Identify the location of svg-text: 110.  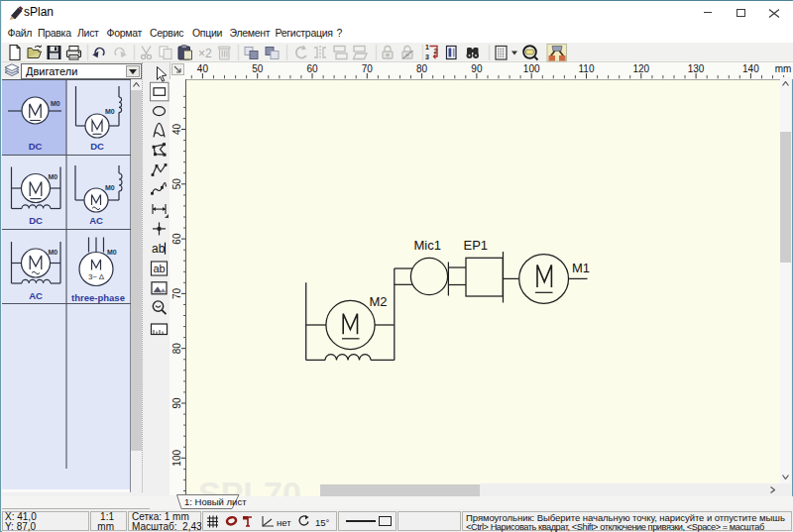
(587, 69).